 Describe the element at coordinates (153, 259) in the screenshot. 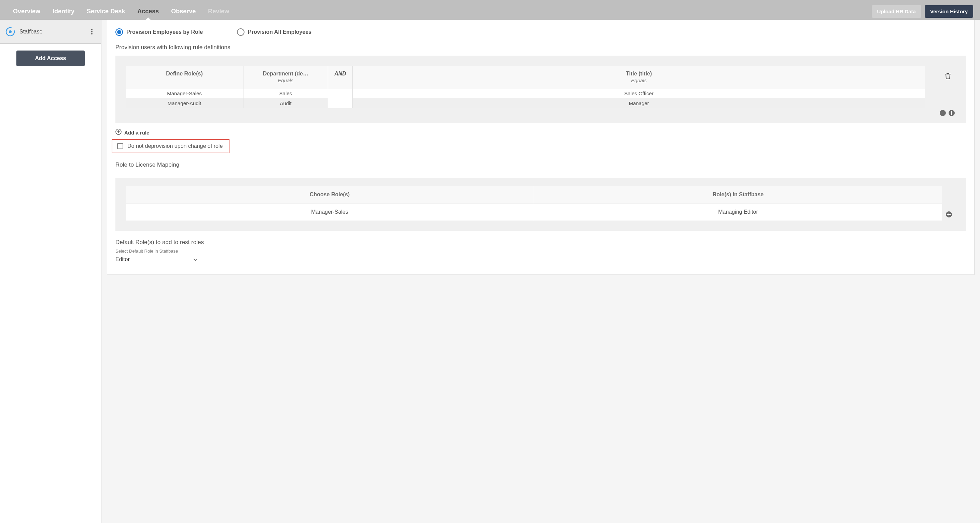

I see `select-value: Editor` at that location.